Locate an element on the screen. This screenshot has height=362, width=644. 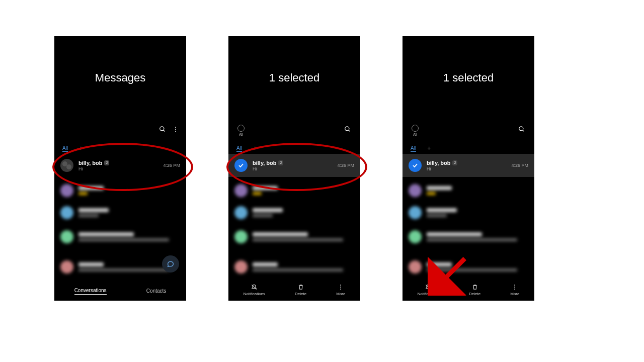
contacts-tab: Contacts is located at coordinates (156, 292).